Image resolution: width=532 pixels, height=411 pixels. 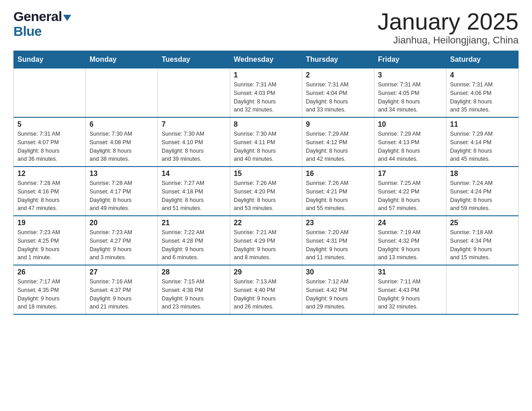 I want to click on day-number: 12, so click(x=50, y=174).